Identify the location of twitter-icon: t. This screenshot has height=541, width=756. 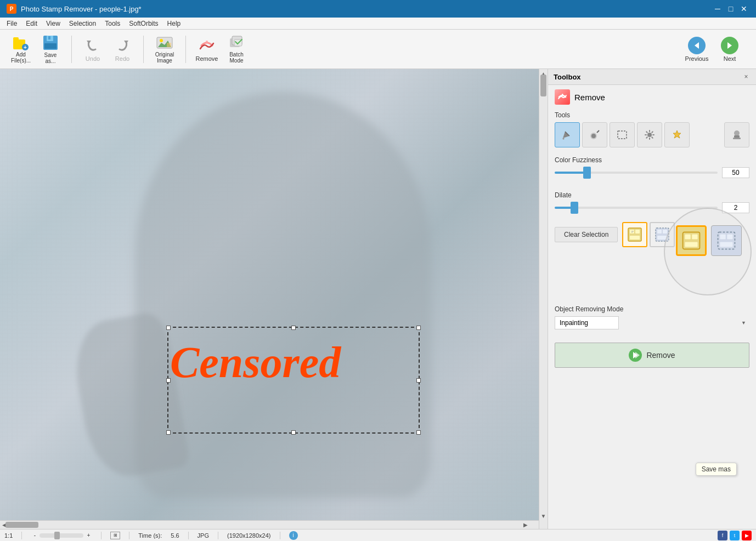
(735, 536).